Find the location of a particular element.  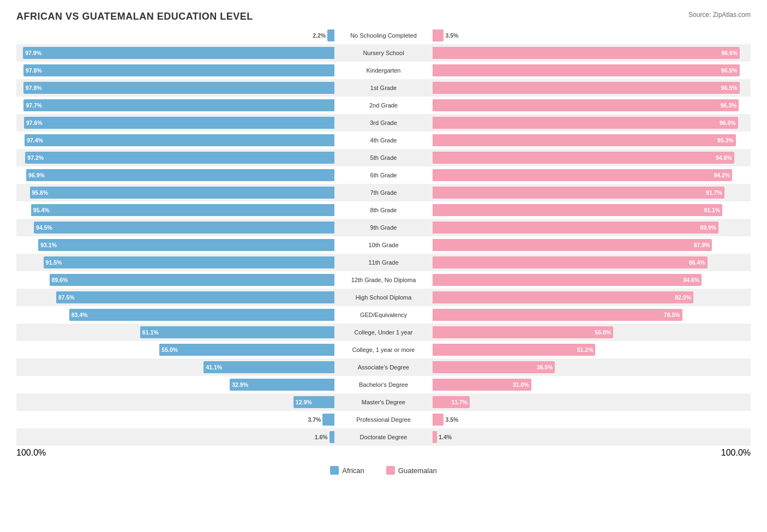

african-value-outside: 3.7% is located at coordinates (315, 420).